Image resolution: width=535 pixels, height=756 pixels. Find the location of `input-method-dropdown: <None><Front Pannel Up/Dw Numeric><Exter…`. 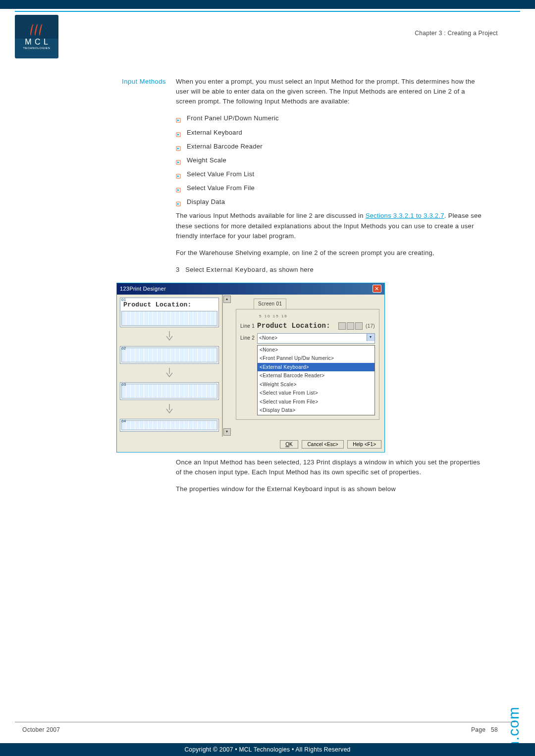

input-method-dropdown: <None><Front Pannel Up/Dw Numeric><Exter… is located at coordinates (316, 380).